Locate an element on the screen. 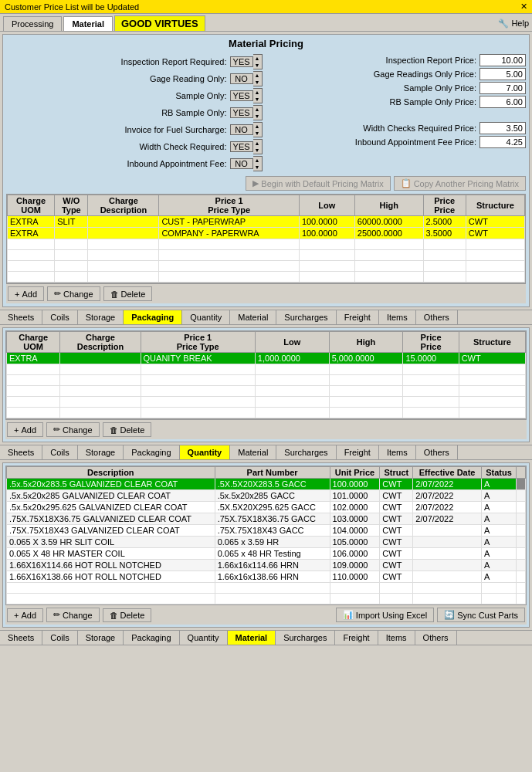 The image size is (532, 772). table-row: .75X.75X18X36.75 GALVANIZED CLEAR COAT.7… is located at coordinates (266, 519).